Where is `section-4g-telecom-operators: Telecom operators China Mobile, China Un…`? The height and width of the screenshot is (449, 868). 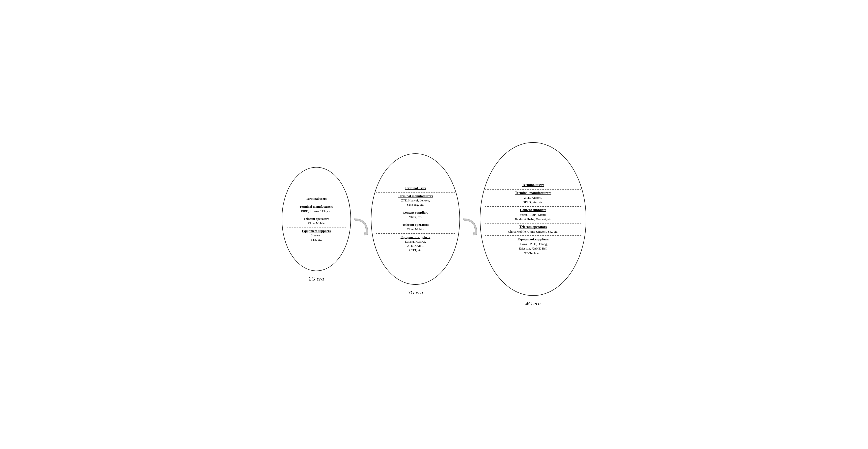
section-4g-telecom-operators: Telecom operators China Mobile, China Un… is located at coordinates (533, 230).